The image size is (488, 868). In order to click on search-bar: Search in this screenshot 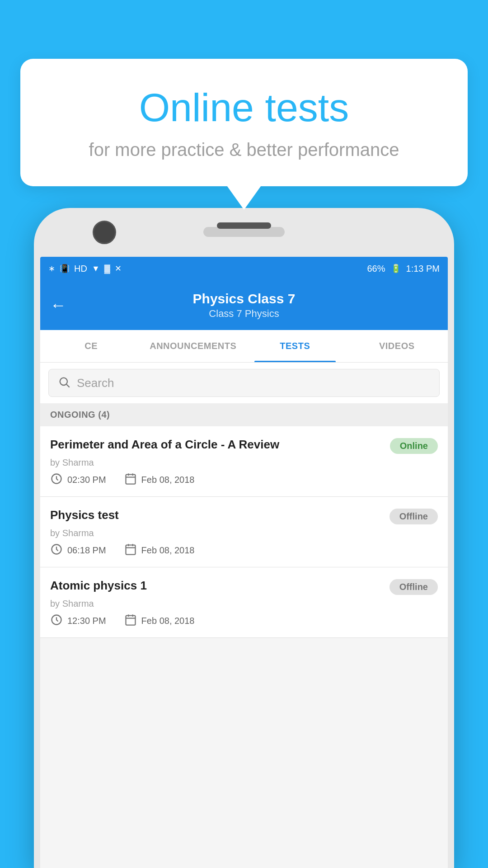, I will do `click(244, 383)`.